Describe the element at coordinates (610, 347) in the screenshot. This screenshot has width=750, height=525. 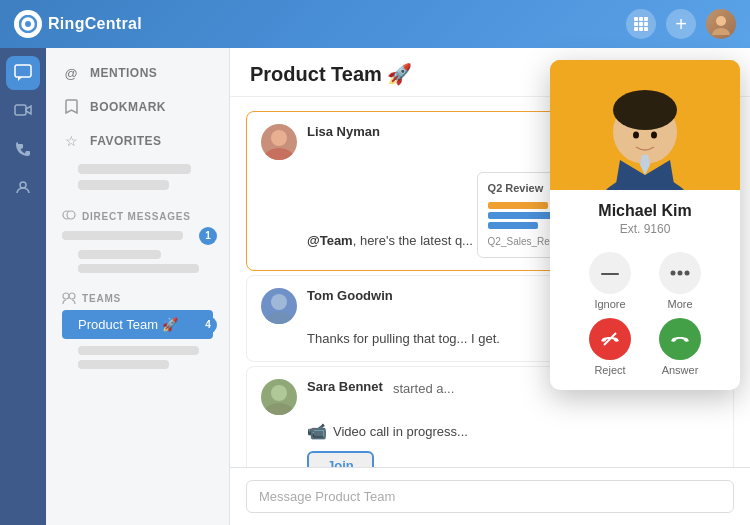
I see `reject-button: Reject` at that location.